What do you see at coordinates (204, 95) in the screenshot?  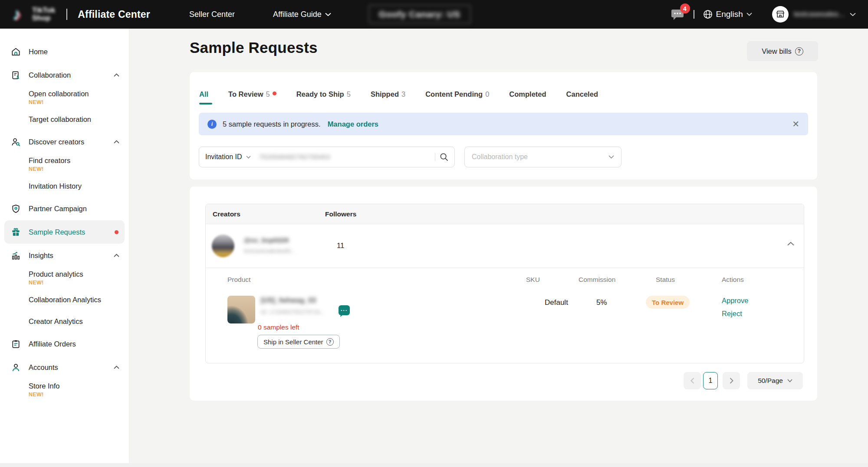 I see `tab-label: All` at bounding box center [204, 95].